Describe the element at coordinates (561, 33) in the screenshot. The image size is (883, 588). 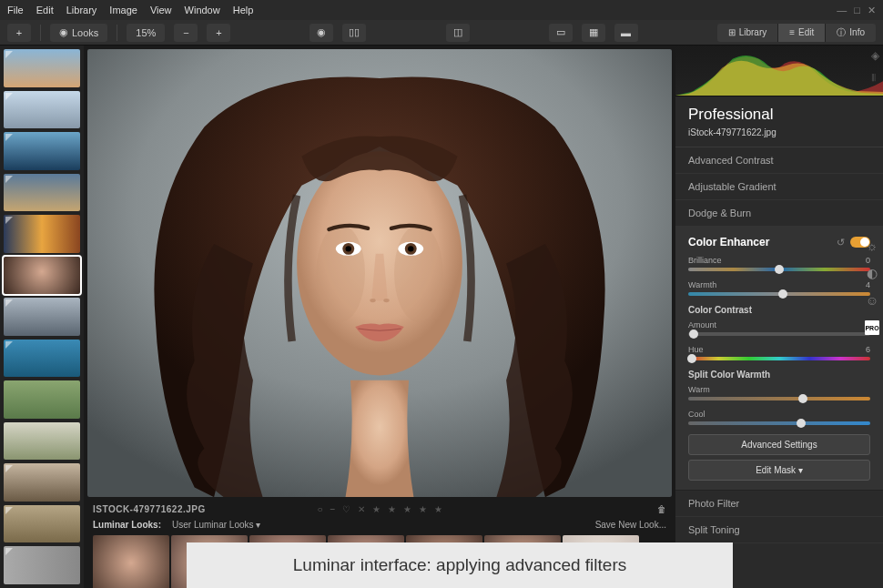
I see `view-single-icon: ▭` at that location.